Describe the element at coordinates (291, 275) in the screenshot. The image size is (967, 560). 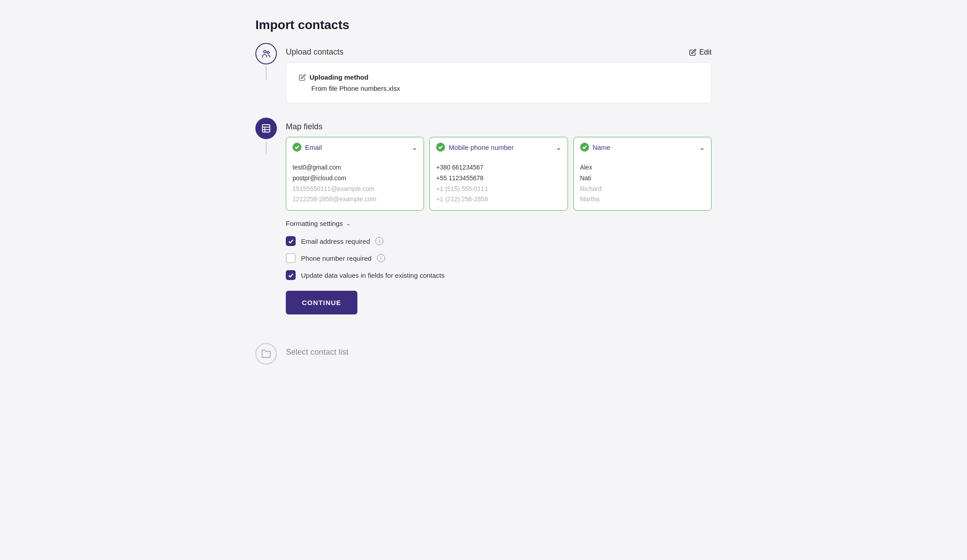
I see `update-data-checkbox` at that location.